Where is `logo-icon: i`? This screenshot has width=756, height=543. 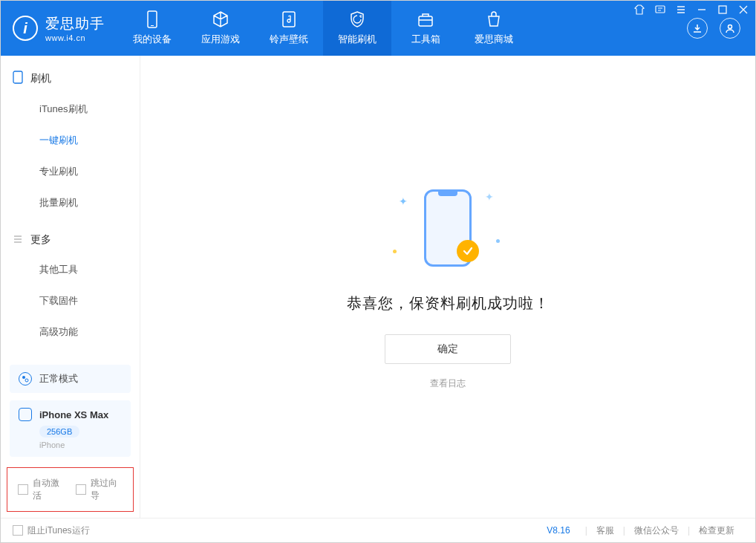 logo-icon: i is located at coordinates (25, 28).